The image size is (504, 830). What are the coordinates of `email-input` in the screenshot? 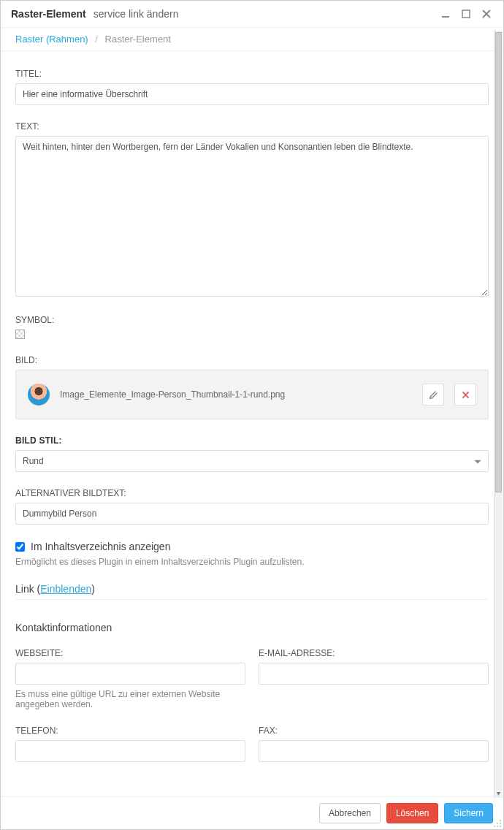 It's located at (374, 674).